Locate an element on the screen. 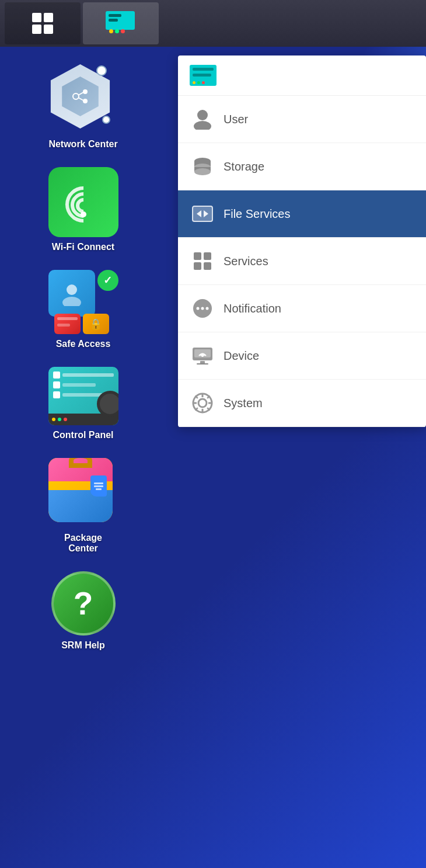  srm-help-icon: ? is located at coordinates (83, 603).